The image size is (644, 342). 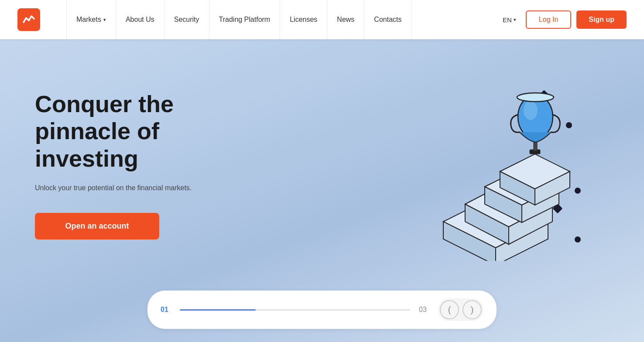 I want to click on navbar: Markets ▾ About Us Security Trading Plat…, so click(x=322, y=20).